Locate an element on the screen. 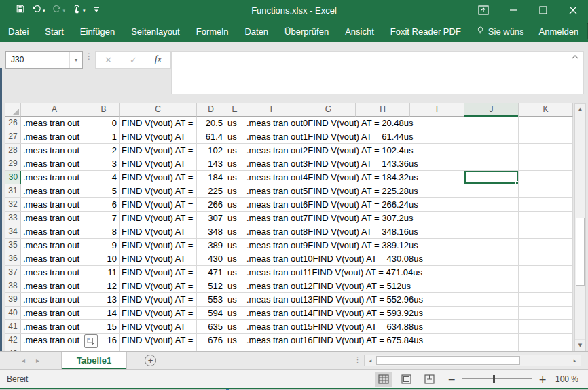 The image size is (588, 390). new-sheet-button: + is located at coordinates (151, 361).